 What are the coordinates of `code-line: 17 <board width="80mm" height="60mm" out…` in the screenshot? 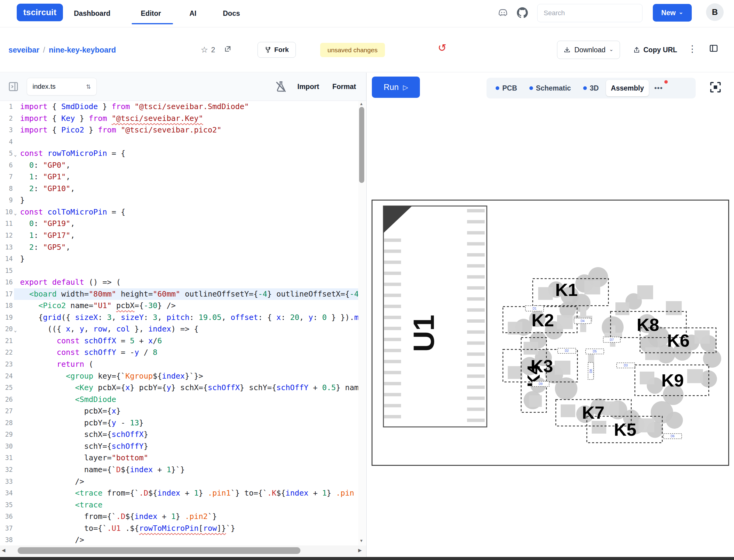 It's located at (179, 294).